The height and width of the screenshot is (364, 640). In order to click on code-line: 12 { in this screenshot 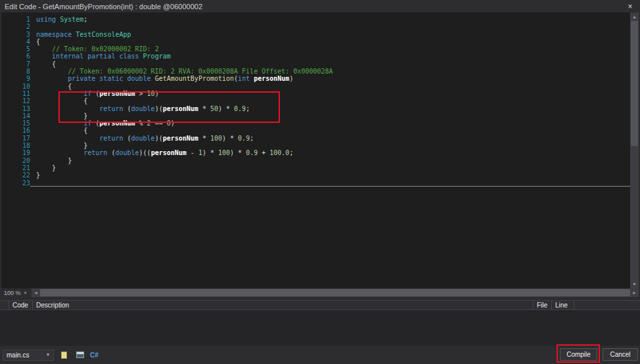, I will do `click(315, 101)`.